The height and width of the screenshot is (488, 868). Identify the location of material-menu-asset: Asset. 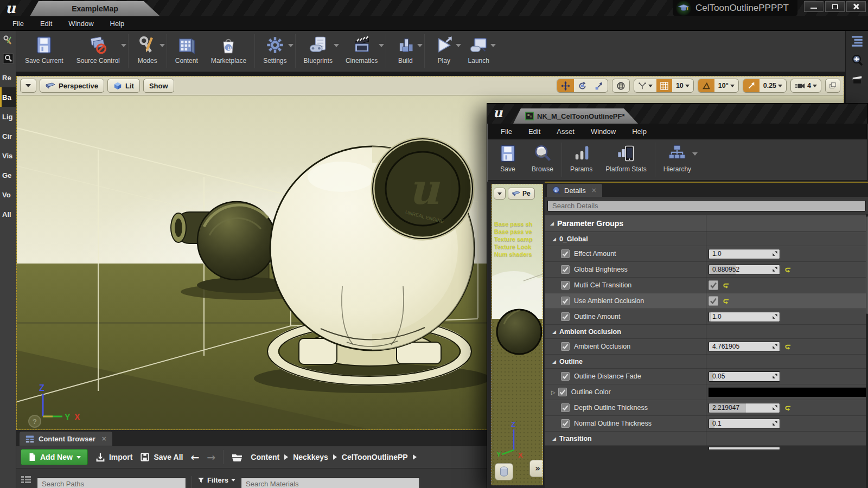
(565, 131).